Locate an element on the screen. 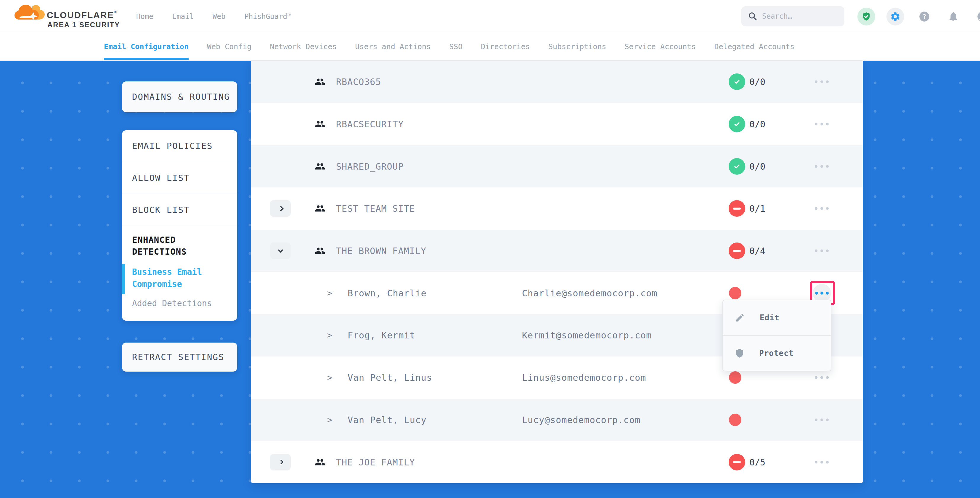  pencil-icon is located at coordinates (740, 318).